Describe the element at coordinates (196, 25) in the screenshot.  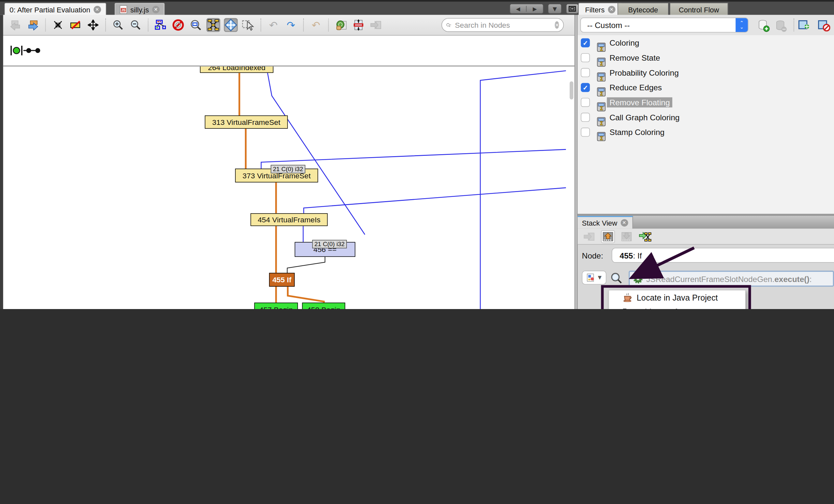
I see `zoom-to-fit-button` at that location.